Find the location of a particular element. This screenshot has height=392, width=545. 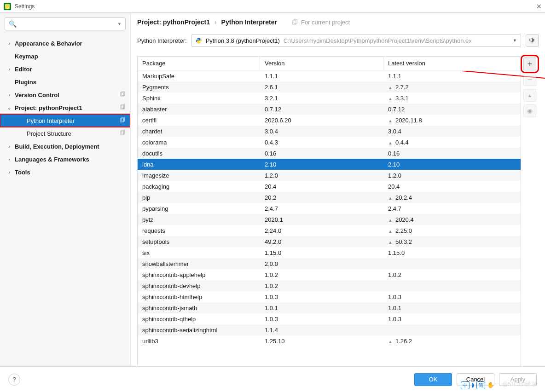

sidebar-item-build-execution-deployment: ›Build, Execution, Deployment is located at coordinates (65, 146).